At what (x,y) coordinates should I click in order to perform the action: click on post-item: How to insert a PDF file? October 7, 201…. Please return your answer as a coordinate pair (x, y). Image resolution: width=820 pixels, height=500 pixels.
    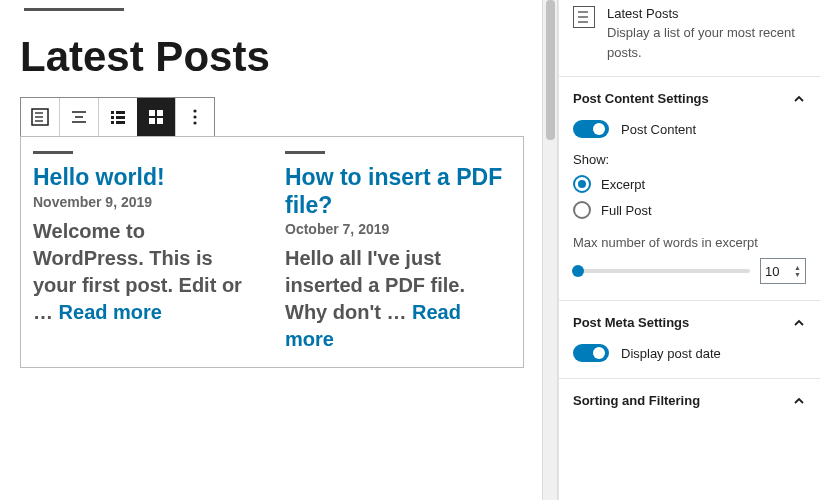
    Looking at the image, I should click on (398, 252).